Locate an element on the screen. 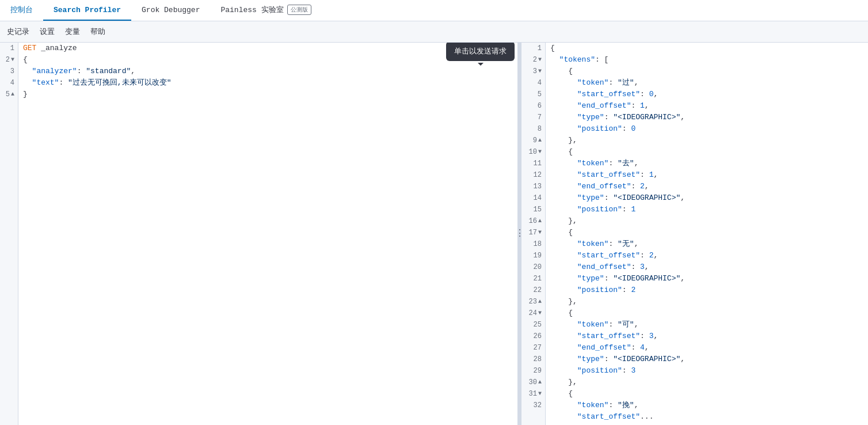 The height and width of the screenshot is (425, 868). out-line-21: 21 is located at coordinates (533, 279).